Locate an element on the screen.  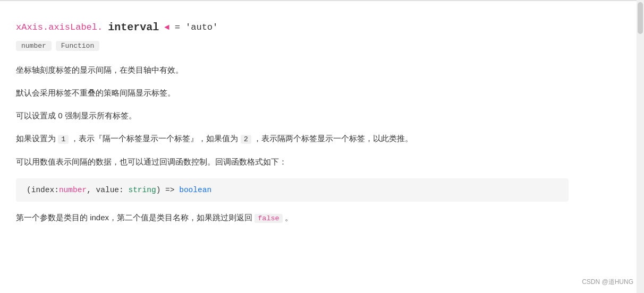
header-prefix: xAxis.axisLabel. is located at coordinates (60, 28).